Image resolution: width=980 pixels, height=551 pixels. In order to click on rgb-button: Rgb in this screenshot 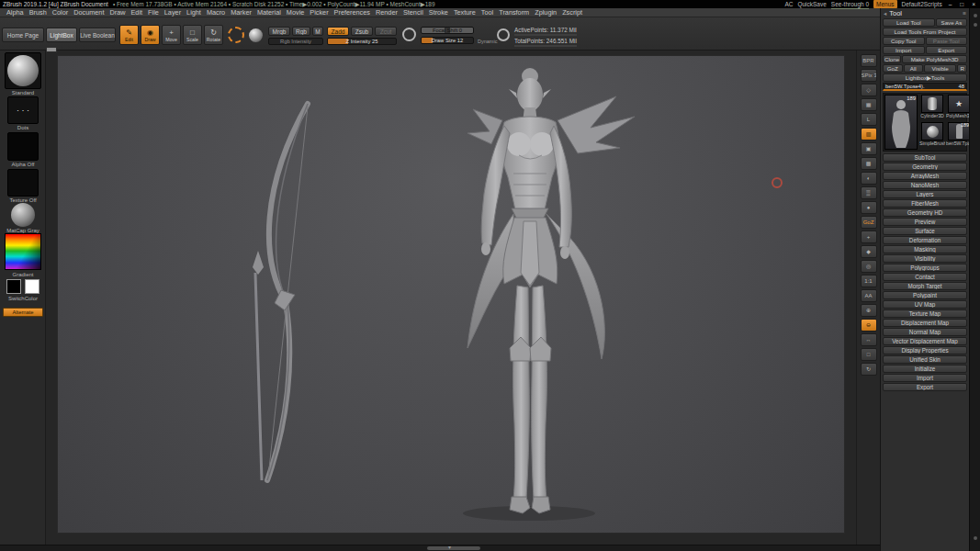, I will do `click(301, 31)`.